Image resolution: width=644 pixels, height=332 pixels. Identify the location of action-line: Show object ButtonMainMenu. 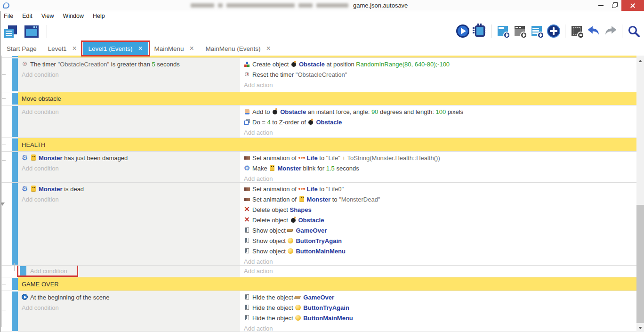
(440, 251).